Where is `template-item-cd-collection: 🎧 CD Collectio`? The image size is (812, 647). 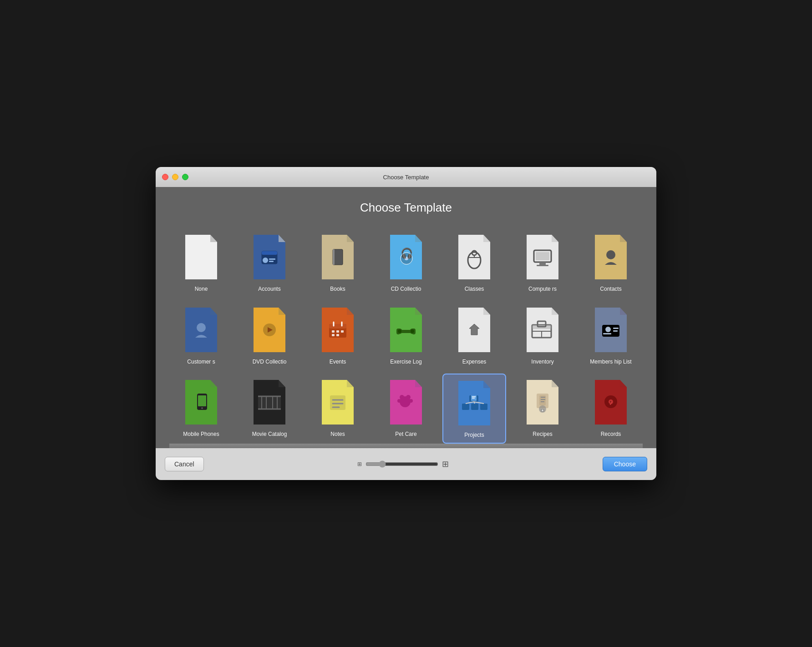
template-item-cd-collection: 🎧 CD Collectio is located at coordinates (406, 263).